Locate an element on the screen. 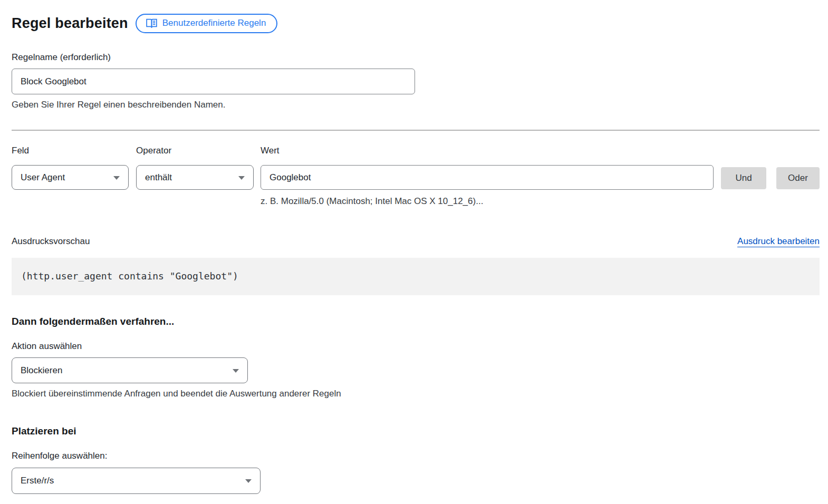 The height and width of the screenshot is (504, 828). custom-rules-badge-button: Benutzerdefinierte Regeln is located at coordinates (207, 23).